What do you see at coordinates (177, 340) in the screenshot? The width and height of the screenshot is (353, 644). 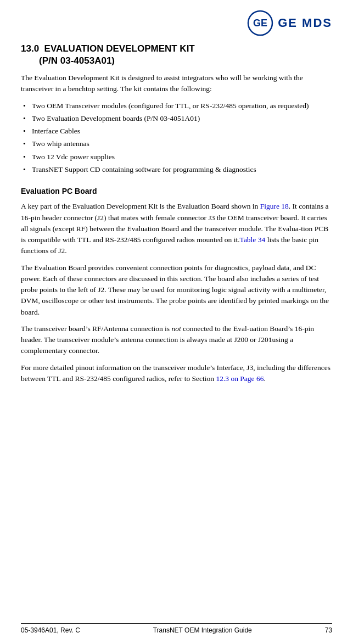 I see `body-paragraph-3: The transceiver board’s RF/Antenna conne…` at bounding box center [177, 340].